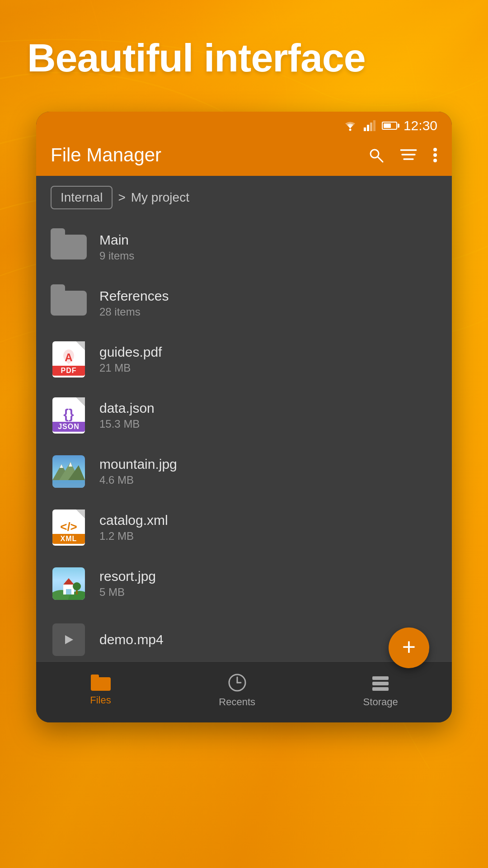  Describe the element at coordinates (69, 415) in the screenshot. I see `json-file-icon: {} JSON` at that location.